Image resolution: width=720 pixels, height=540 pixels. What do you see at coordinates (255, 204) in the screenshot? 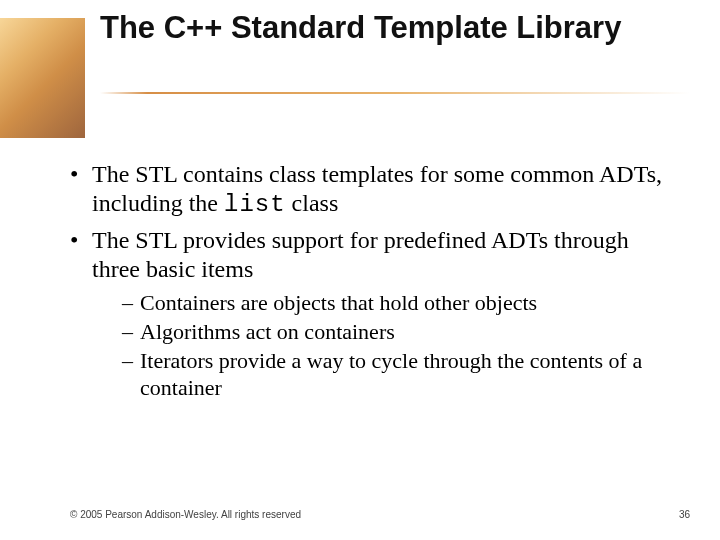
I see `code-literal: list` at bounding box center [255, 204].